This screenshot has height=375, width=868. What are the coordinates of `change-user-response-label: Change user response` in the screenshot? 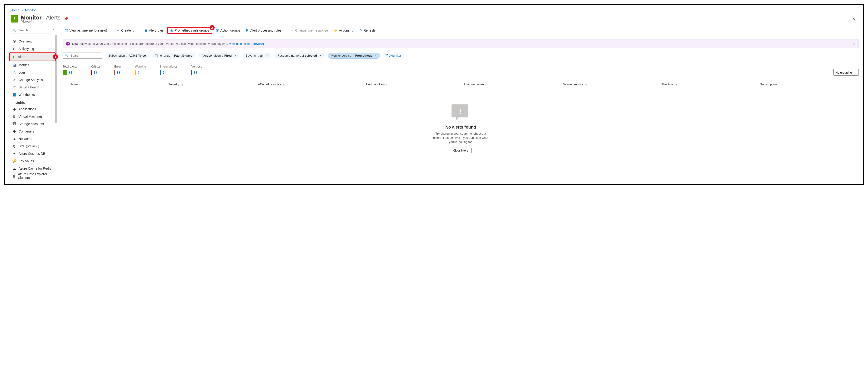 It's located at (312, 30).